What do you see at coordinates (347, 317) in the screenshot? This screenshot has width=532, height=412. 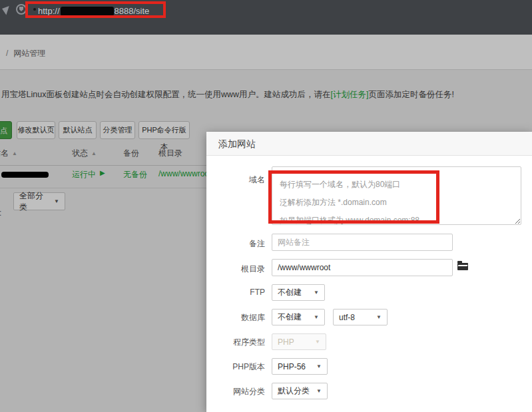 I see `charset-selected-value: utf-8` at bounding box center [347, 317].